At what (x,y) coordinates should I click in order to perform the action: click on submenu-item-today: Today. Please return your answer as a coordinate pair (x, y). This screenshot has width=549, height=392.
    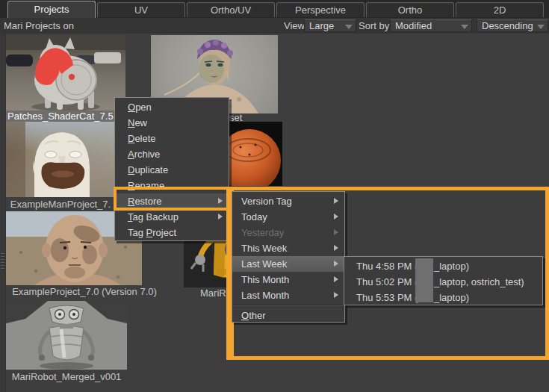
    Looking at the image, I should click on (288, 217).